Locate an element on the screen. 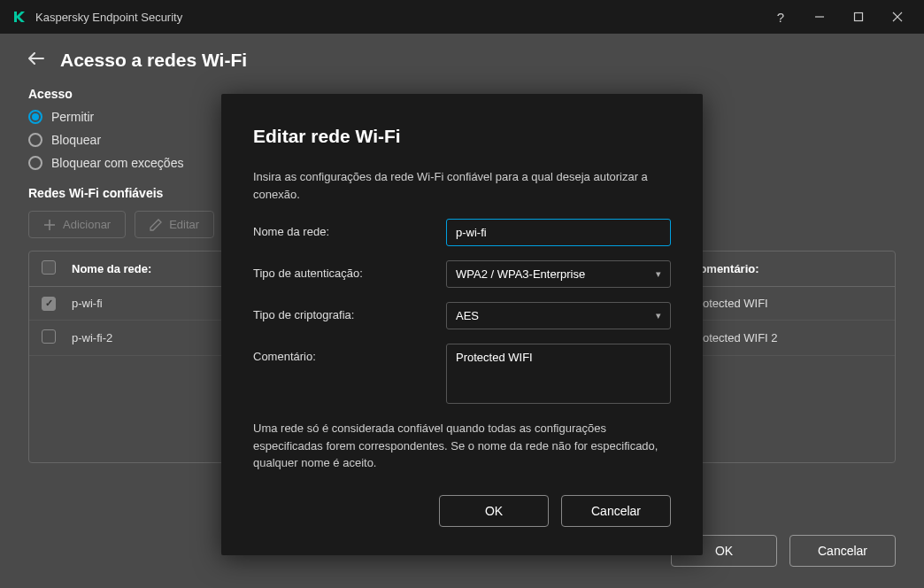  form-row-comment: Comentário: is located at coordinates (462, 374).